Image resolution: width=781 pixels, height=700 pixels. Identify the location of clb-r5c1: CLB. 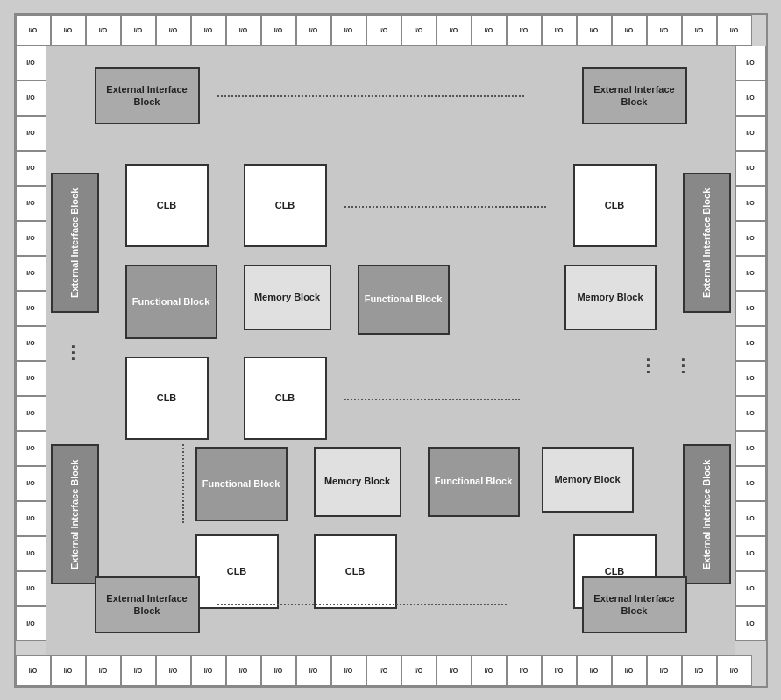
(237, 571).